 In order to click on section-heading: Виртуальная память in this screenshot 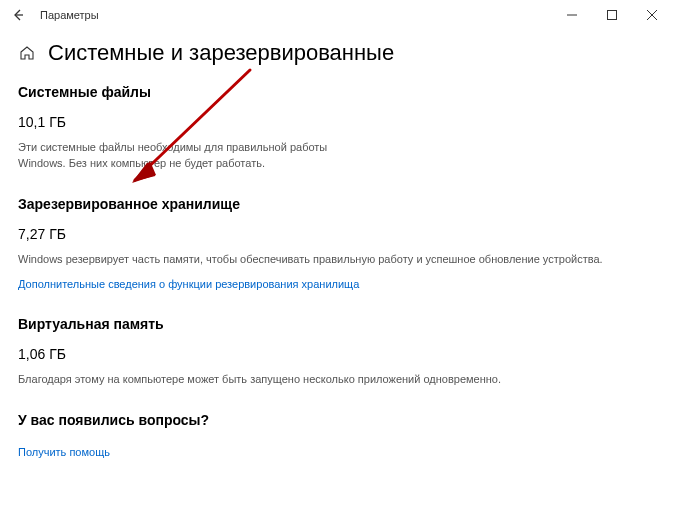, I will do `click(340, 324)`.